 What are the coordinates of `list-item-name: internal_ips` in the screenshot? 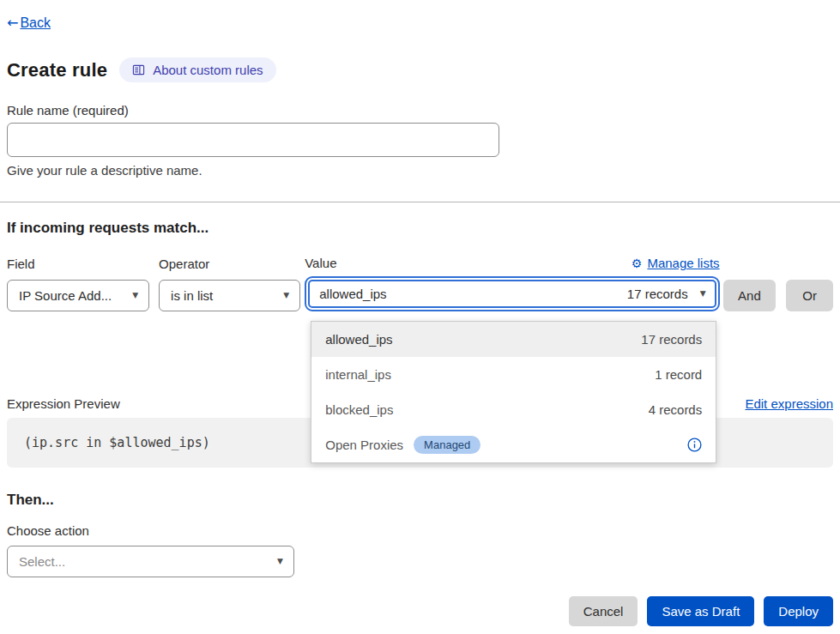 It's located at (359, 374).